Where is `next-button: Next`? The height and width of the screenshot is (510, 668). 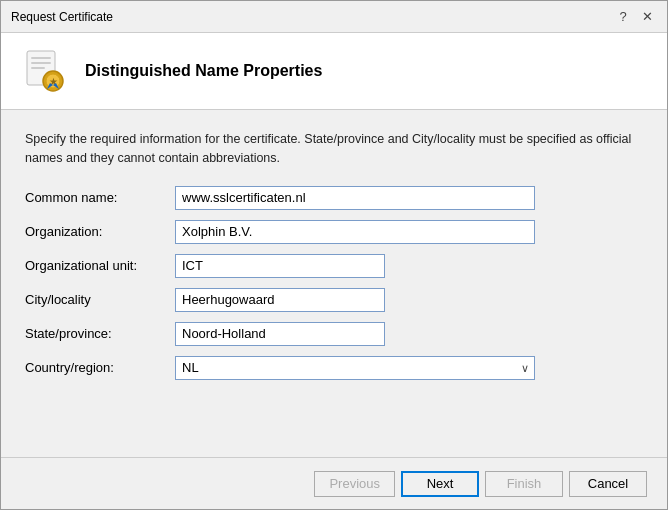
next-button: Next is located at coordinates (440, 484).